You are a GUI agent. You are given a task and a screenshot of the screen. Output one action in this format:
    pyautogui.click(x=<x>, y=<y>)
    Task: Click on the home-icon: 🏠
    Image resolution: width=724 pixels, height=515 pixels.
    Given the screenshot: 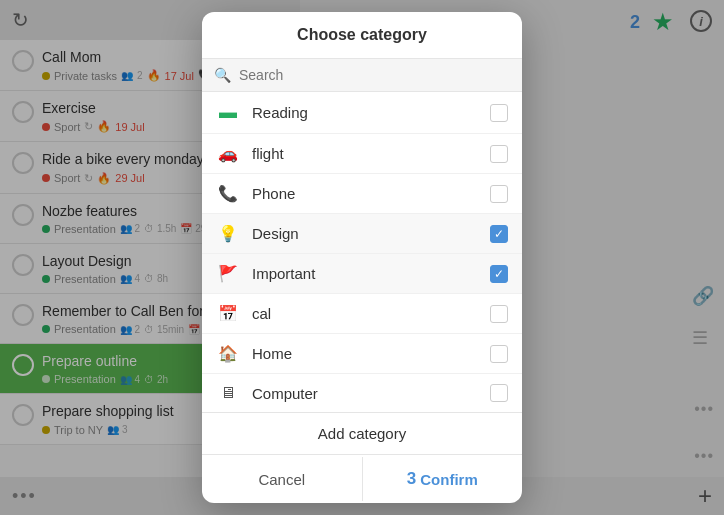 What is the action you would take?
    pyautogui.click(x=228, y=354)
    